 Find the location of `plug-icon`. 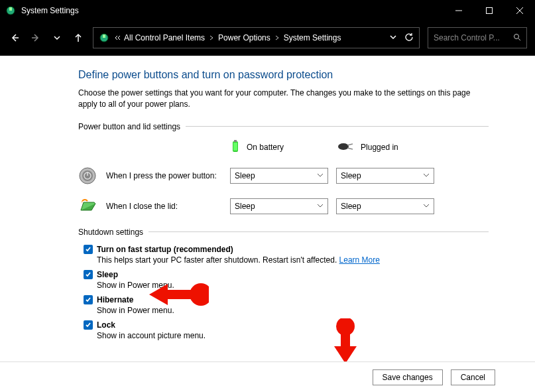

plug-icon is located at coordinates (346, 147).